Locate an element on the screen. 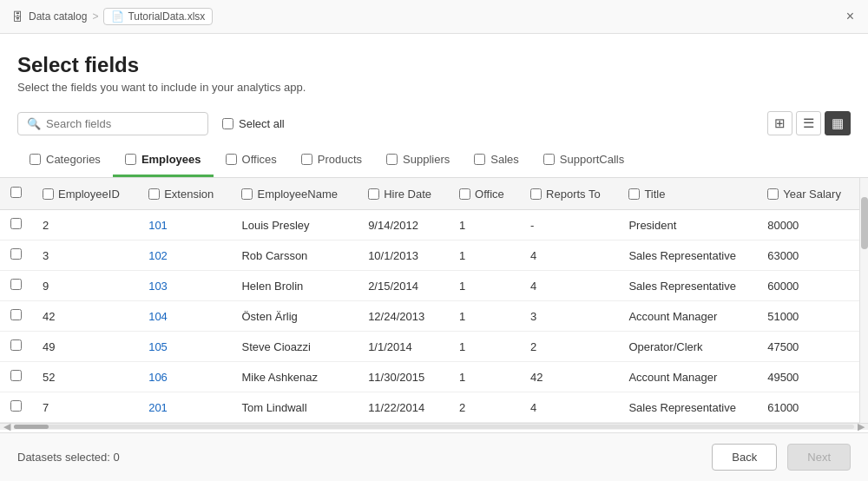  page-title: Select fields is located at coordinates (434, 65).